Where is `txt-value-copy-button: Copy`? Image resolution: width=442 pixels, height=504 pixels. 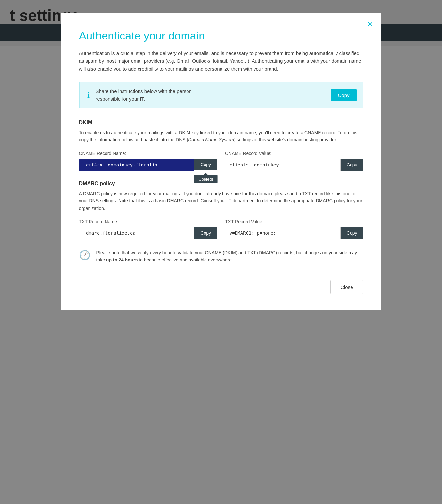
txt-value-copy-button: Copy is located at coordinates (352, 233).